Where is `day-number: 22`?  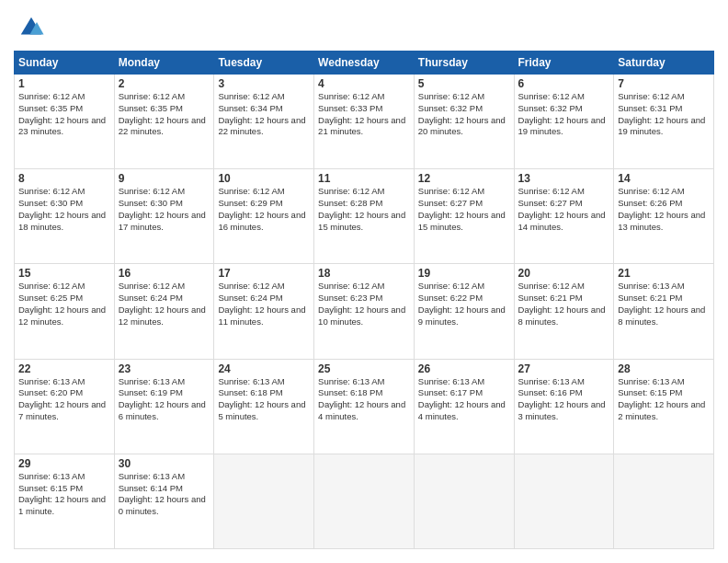 day-number: 22 is located at coordinates (64, 369).